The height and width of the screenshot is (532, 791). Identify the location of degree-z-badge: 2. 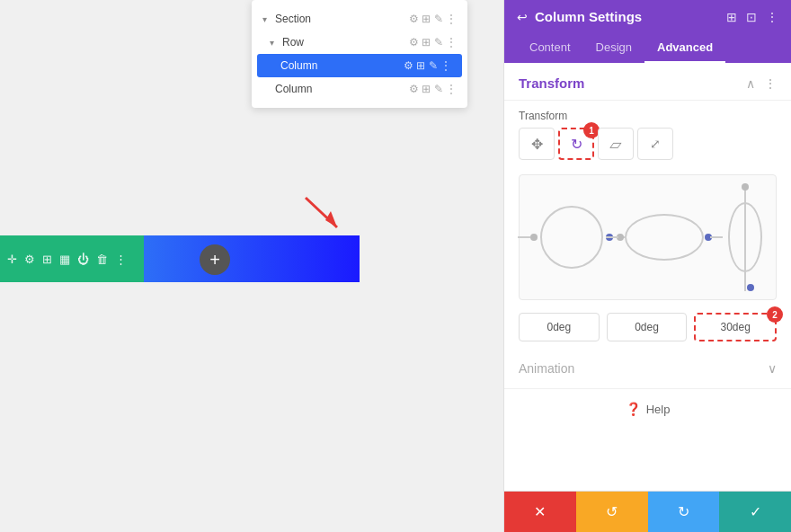
(775, 315).